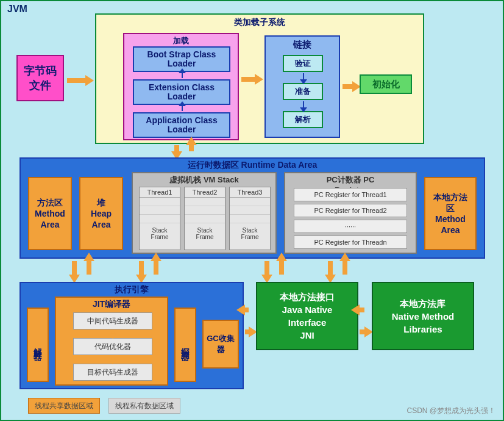 Image resolution: width=504 pixels, height=421 pixels. What do you see at coordinates (112, 304) in the screenshot?
I see `jit-title: JIT编译器` at bounding box center [112, 304].